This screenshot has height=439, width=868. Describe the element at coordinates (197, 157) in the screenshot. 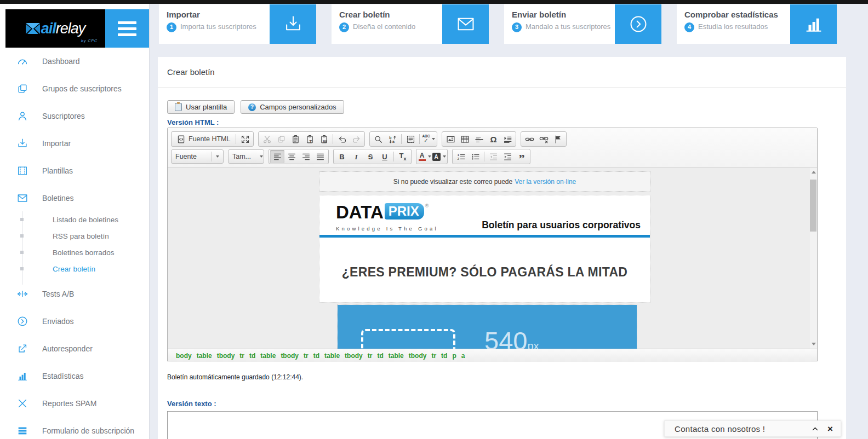

I see `font-dropdown: Fuente` at that location.